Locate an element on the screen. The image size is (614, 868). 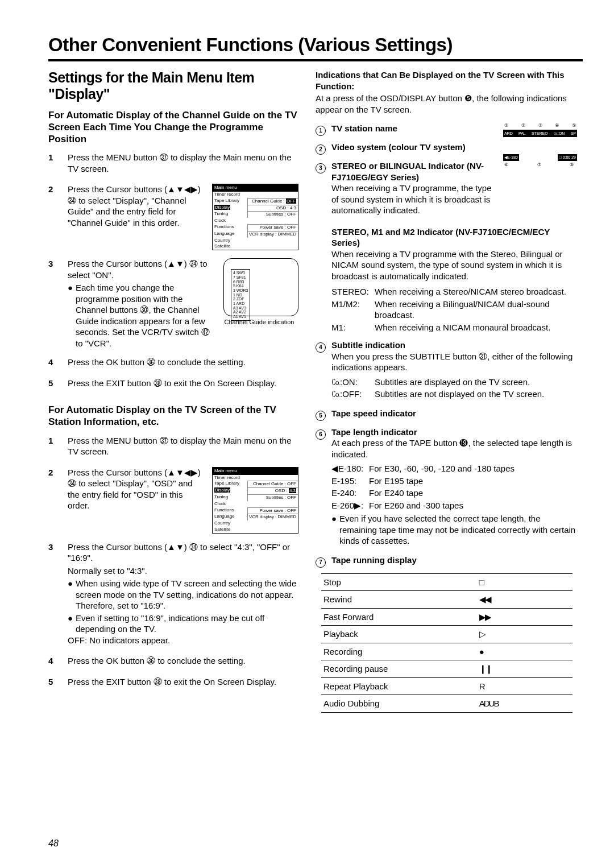
item-3-text2: When receiving a TV programme with the S… is located at coordinates (447, 265).